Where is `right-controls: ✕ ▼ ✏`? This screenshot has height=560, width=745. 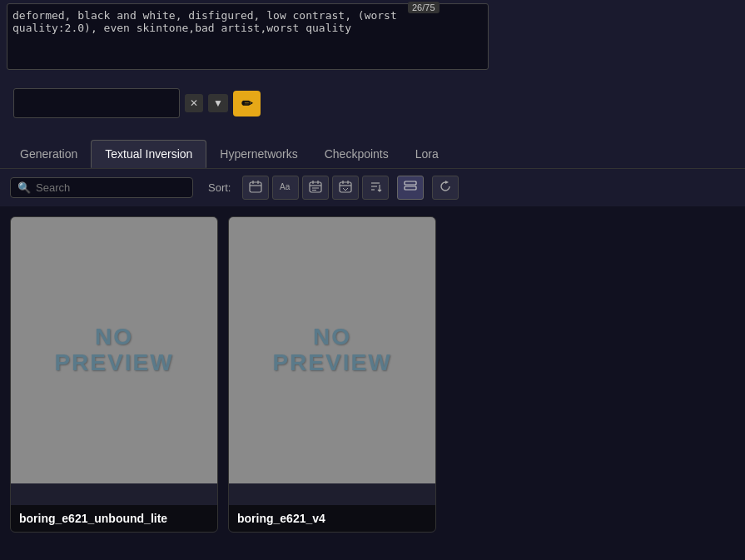 right-controls: ✕ ▼ ✏ is located at coordinates (137, 103).